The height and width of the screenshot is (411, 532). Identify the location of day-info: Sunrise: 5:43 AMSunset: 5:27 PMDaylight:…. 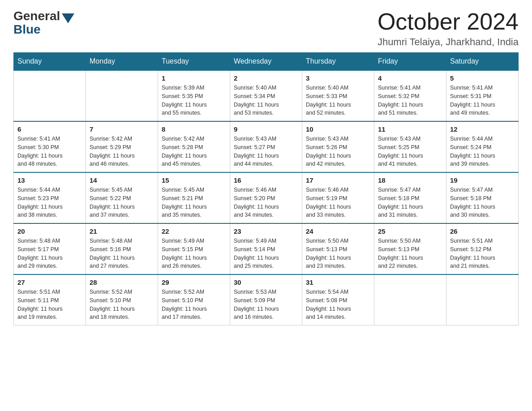
(266, 151).